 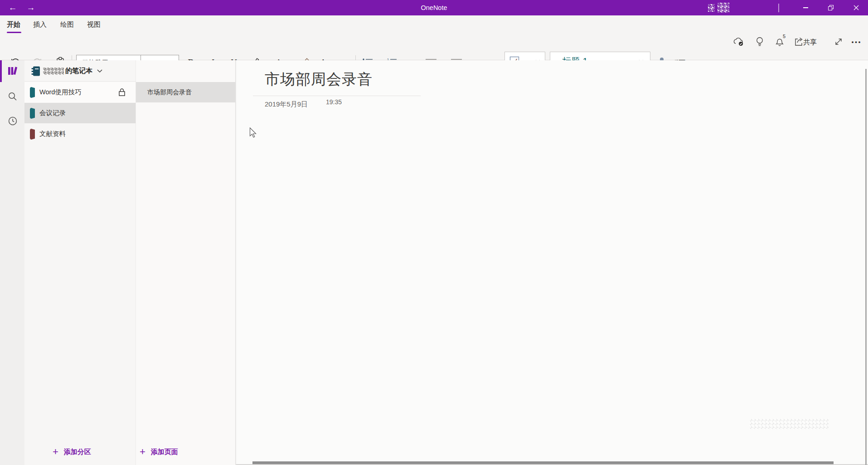 What do you see at coordinates (80, 92) in the screenshot?
I see `section-item-word-tips: Word使用技巧` at bounding box center [80, 92].